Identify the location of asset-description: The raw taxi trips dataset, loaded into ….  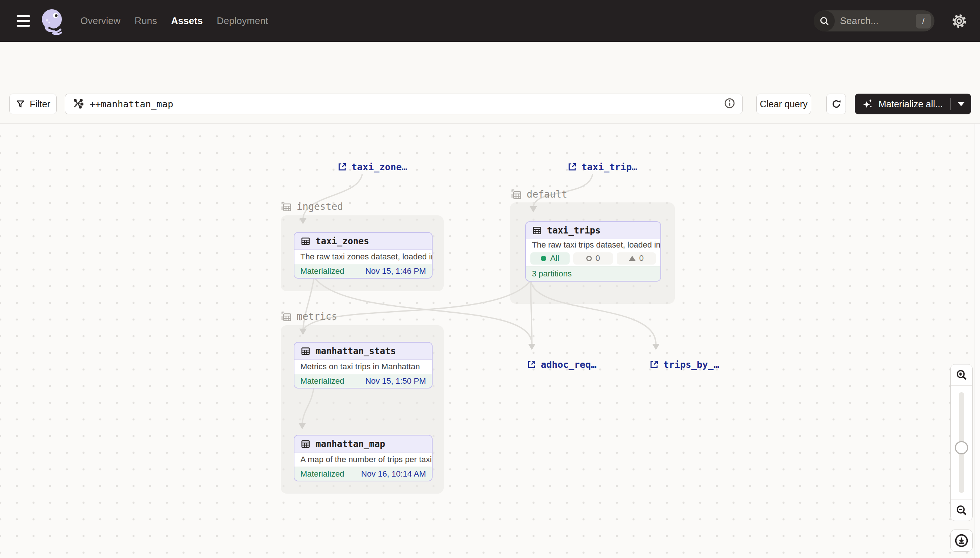
(593, 245).